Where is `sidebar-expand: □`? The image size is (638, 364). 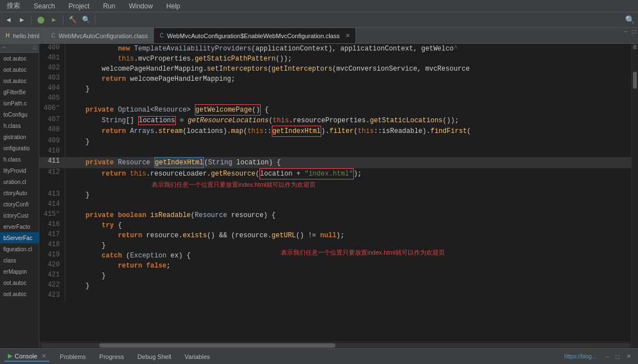
sidebar-expand: □ is located at coordinates (35, 48).